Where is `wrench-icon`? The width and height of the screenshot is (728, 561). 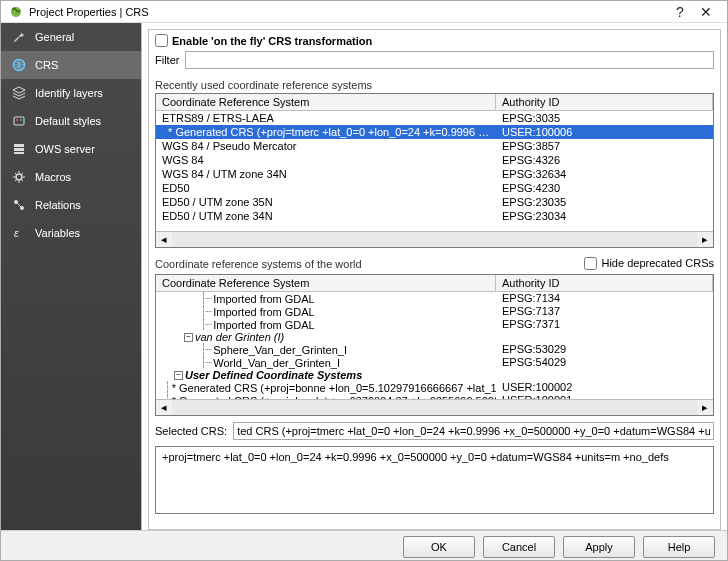
wrench-icon is located at coordinates (19, 37).